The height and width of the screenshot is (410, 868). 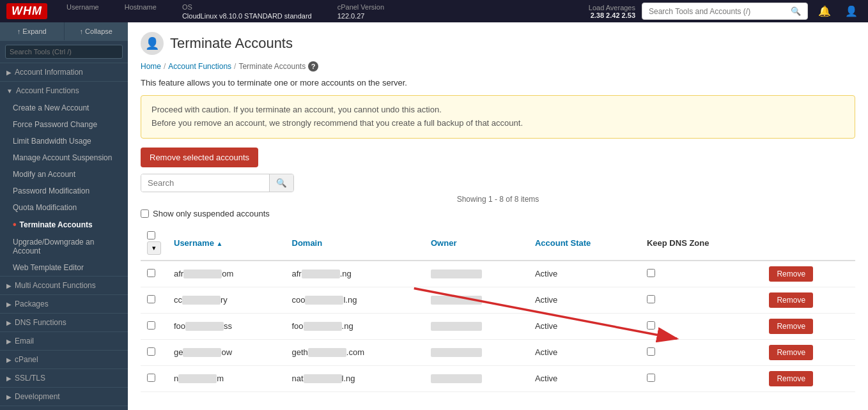 What do you see at coordinates (141, 7) in the screenshot?
I see `hostname-label: Hostname` at bounding box center [141, 7].